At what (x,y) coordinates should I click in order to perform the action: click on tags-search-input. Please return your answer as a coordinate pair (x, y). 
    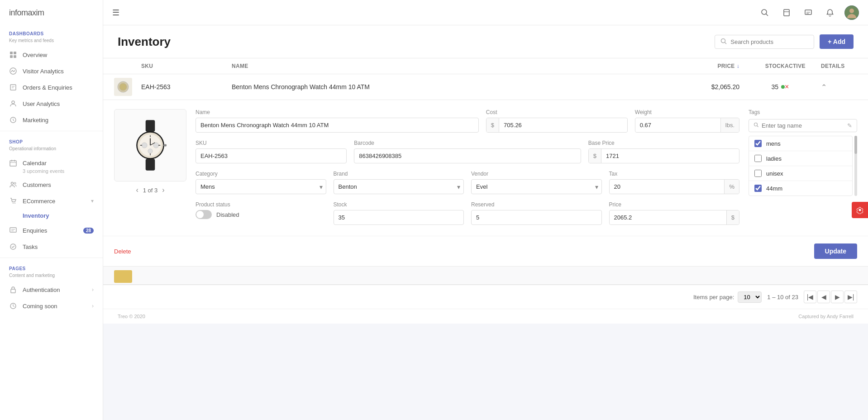
    Looking at the image, I should click on (803, 126).